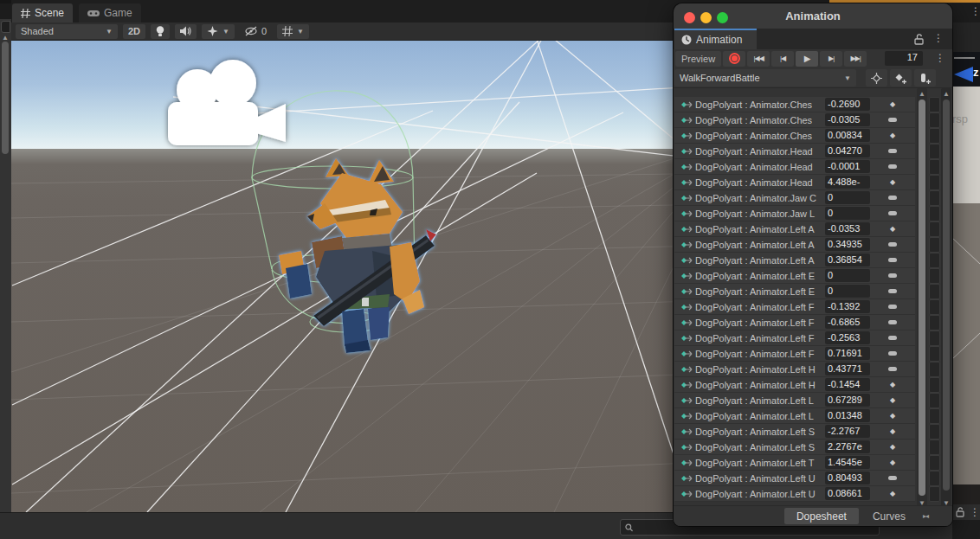  Describe the element at coordinates (795, 416) in the screenshot. I see `property-row: DogPolyart : Animator.Left L0.01348` at that location.